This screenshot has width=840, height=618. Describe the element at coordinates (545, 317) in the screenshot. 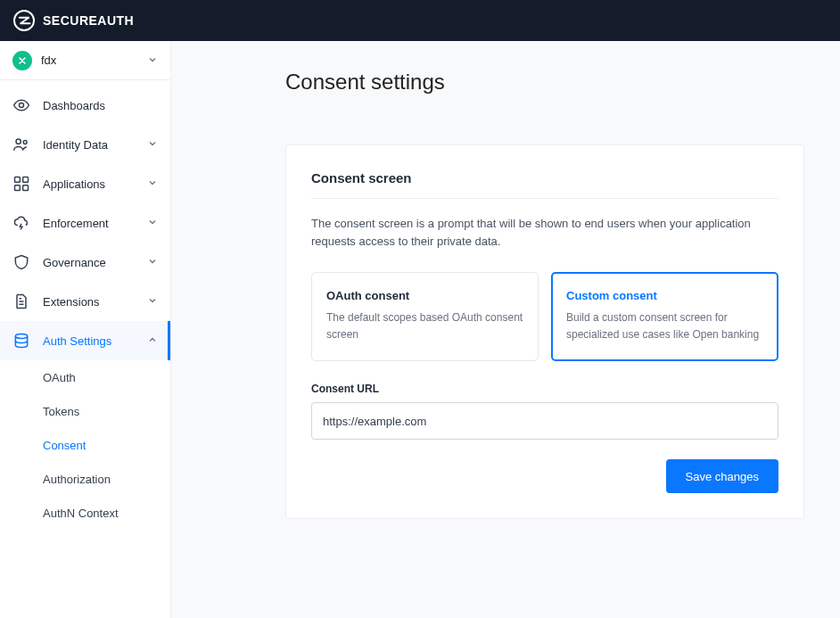

I see `consent-options: OAuth consent The default scopes based O…` at that location.